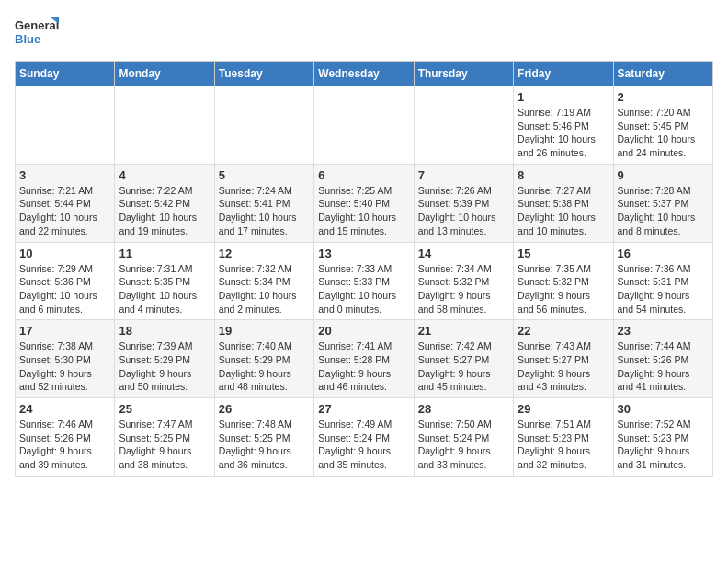  Describe the element at coordinates (664, 408) in the screenshot. I see `day-number: 30` at that location.